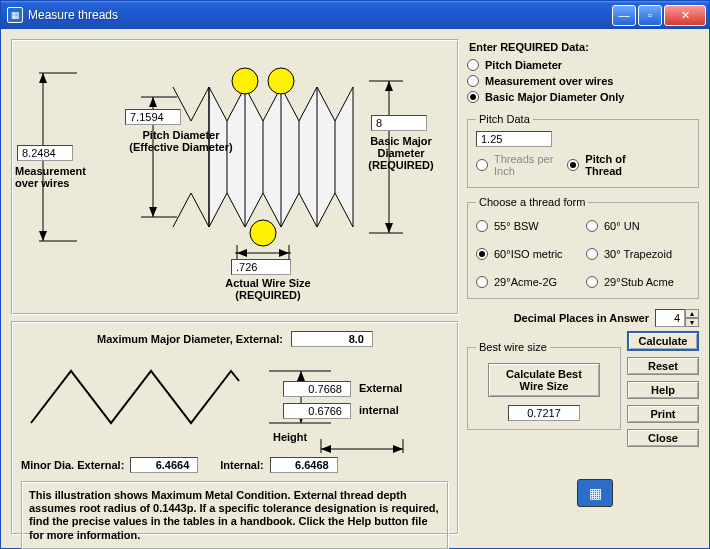  What do you see at coordinates (320, 15) in the screenshot?
I see `window-title: Measure threads` at bounding box center [320, 15].